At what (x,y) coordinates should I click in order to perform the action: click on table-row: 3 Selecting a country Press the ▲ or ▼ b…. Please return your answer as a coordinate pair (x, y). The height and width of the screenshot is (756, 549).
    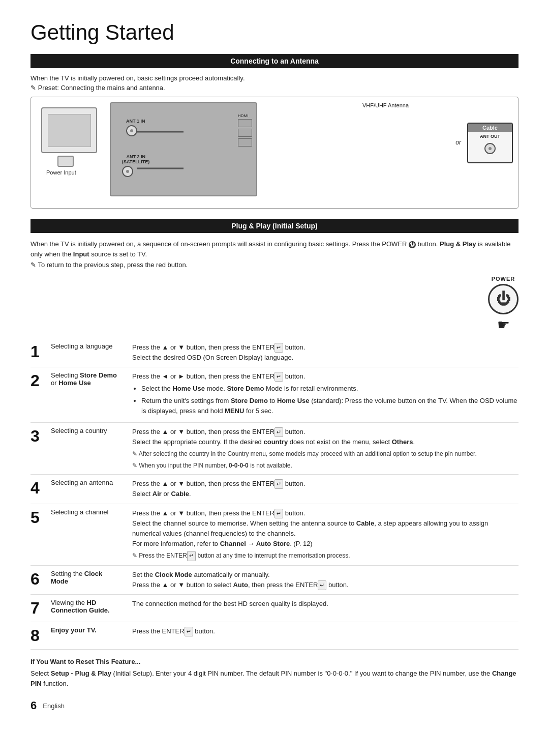
    Looking at the image, I should click on (274, 448).